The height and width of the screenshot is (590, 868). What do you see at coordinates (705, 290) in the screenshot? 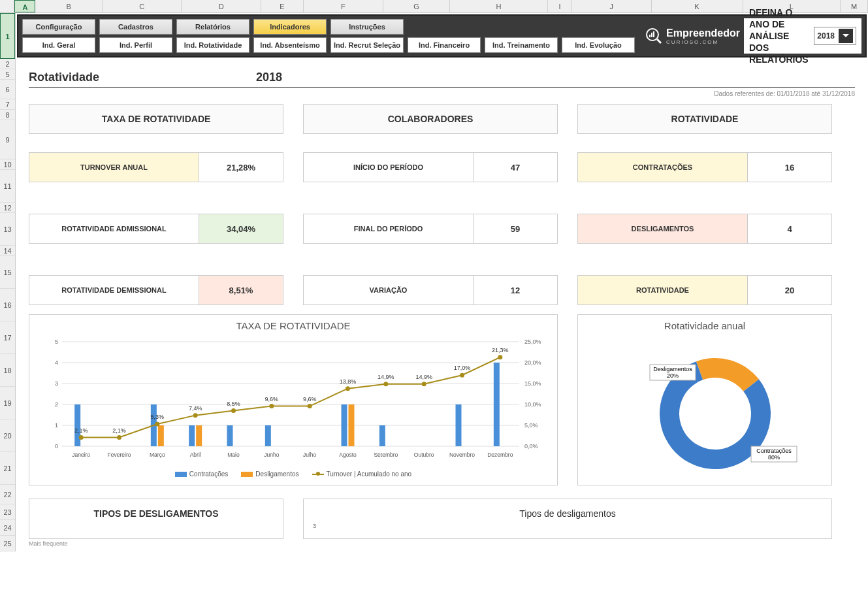
I see `kpi-row: ROTATIVIDADE 20` at bounding box center [705, 290].